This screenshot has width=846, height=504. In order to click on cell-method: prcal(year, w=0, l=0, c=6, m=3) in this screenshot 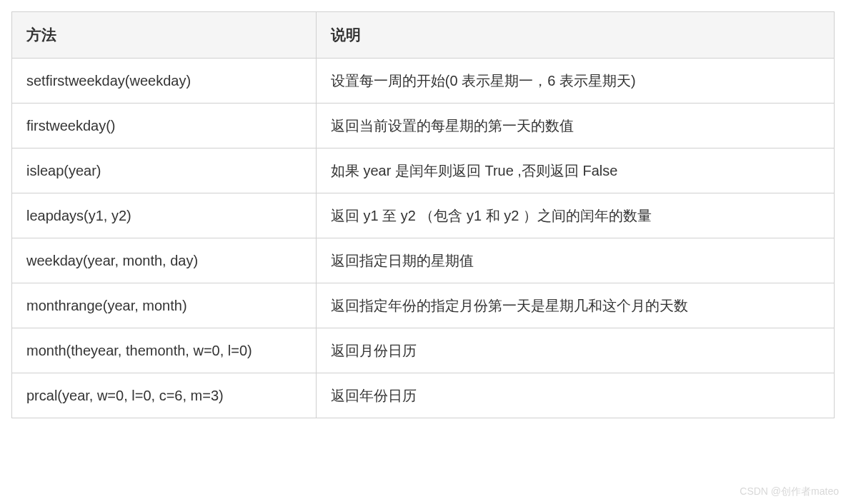, I will do `click(164, 395)`.